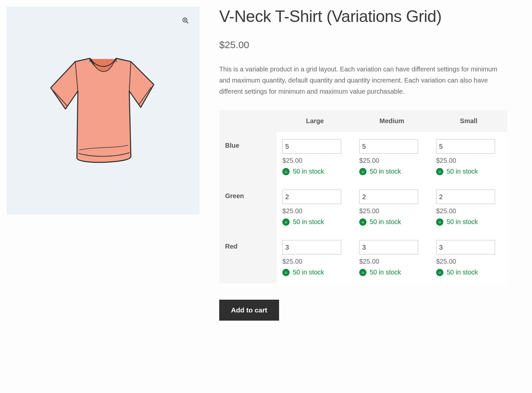  What do you see at coordinates (248, 258) in the screenshot?
I see `row-header: Red` at bounding box center [248, 258].